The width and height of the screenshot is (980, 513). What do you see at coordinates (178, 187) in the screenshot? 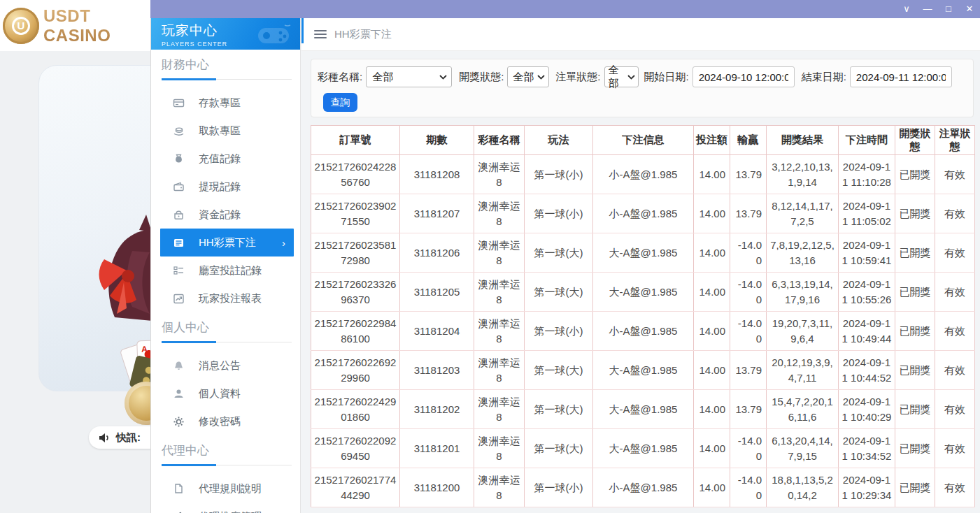
I see `wallet-icon` at bounding box center [178, 187].